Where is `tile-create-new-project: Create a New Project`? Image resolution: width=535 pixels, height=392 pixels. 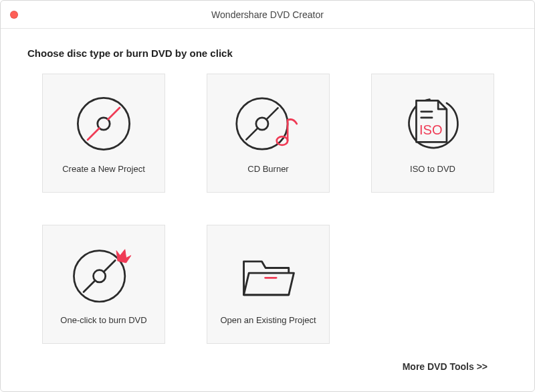
tile-create-new-project: Create a New Project is located at coordinates (104, 133).